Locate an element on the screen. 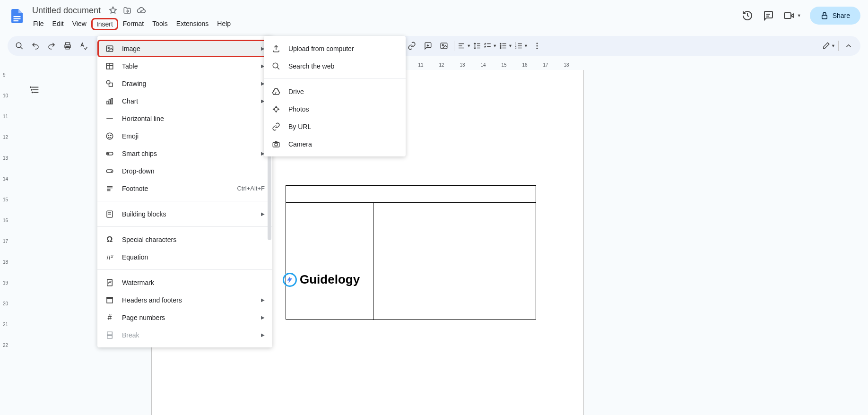  insert-watermark-item: Watermark is located at coordinates (185, 283).